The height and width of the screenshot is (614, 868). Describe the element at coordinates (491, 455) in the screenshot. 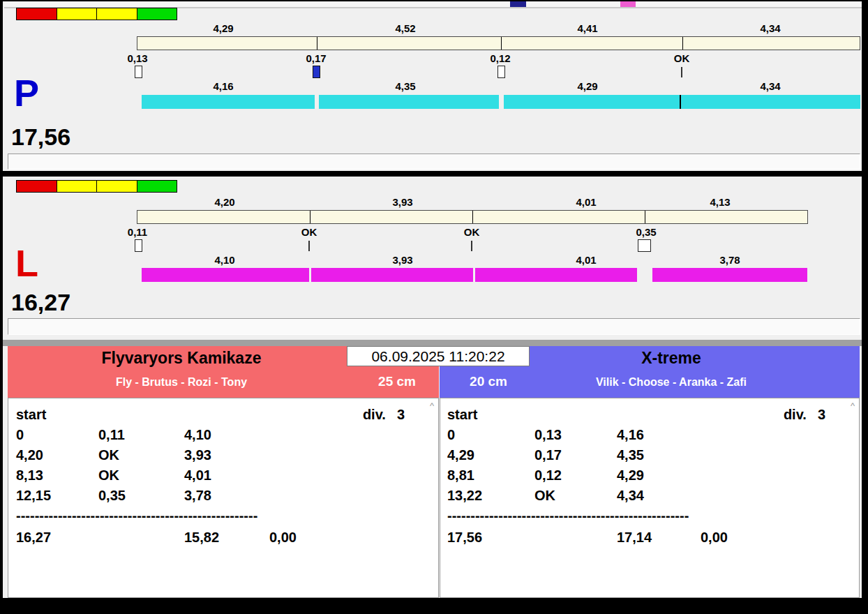

I see `cumulative-time: 4,29` at that location.